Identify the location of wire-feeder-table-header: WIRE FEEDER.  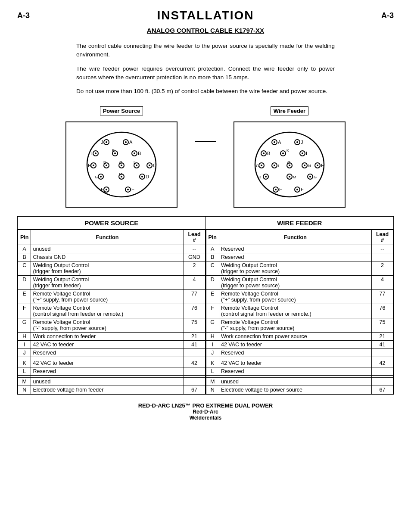
(300, 223).